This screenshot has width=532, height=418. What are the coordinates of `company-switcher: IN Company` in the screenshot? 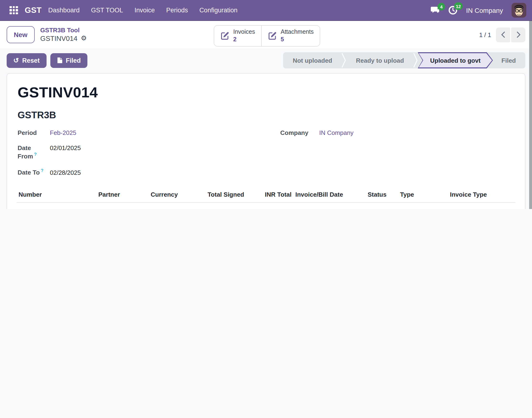 It's located at (485, 10).